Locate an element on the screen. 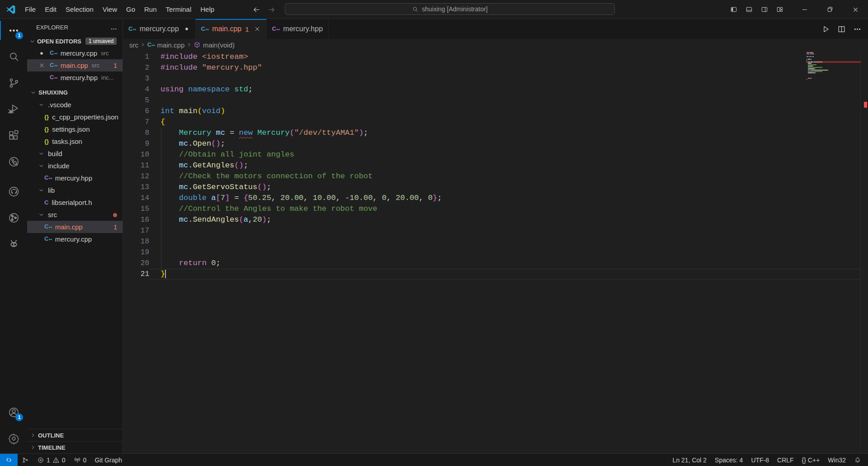  status-ports: 0 is located at coordinates (80, 460).